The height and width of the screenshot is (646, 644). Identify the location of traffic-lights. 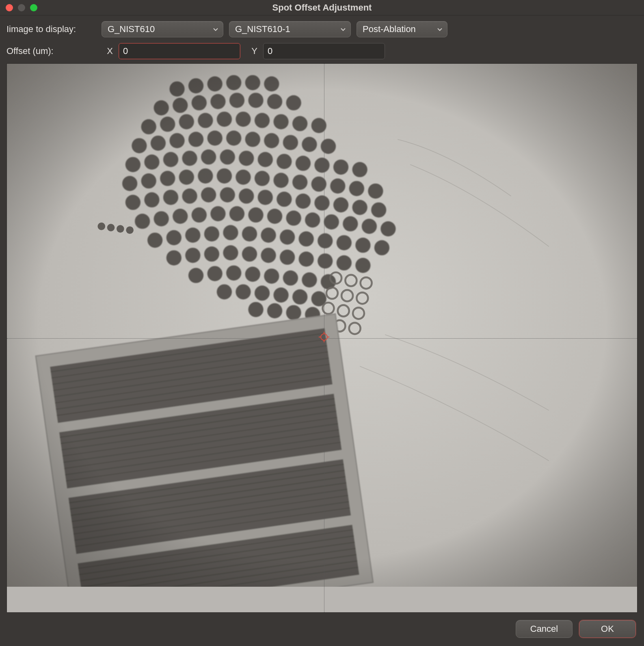
(22, 8).